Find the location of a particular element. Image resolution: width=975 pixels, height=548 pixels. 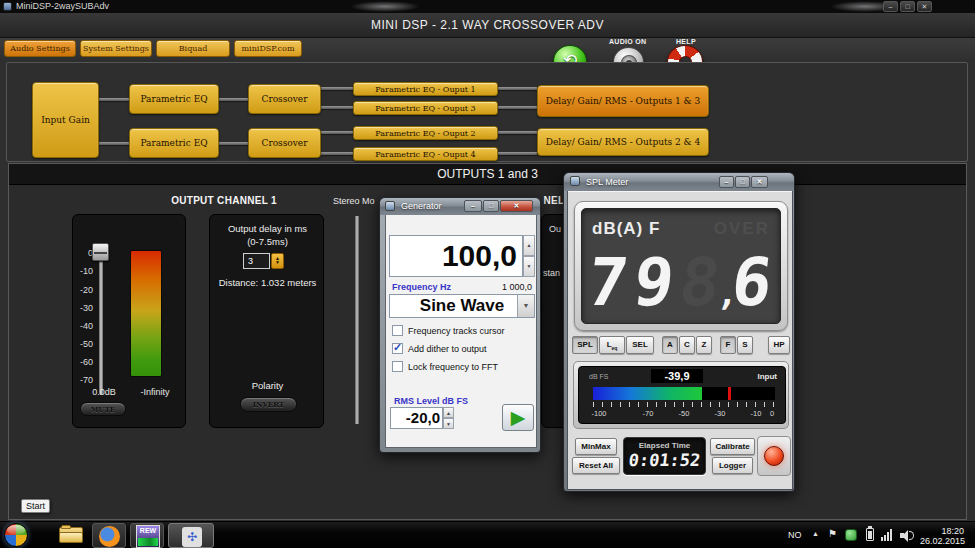

tray-expand-icon: ▲ is located at coordinates (816, 534).